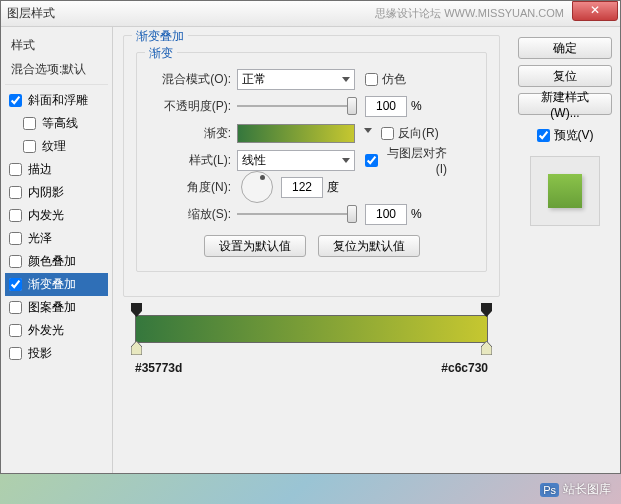 The image size is (621, 504). Describe the element at coordinates (190, 106) in the screenshot. I see `opacity-label: 不透明度(P):` at that location.